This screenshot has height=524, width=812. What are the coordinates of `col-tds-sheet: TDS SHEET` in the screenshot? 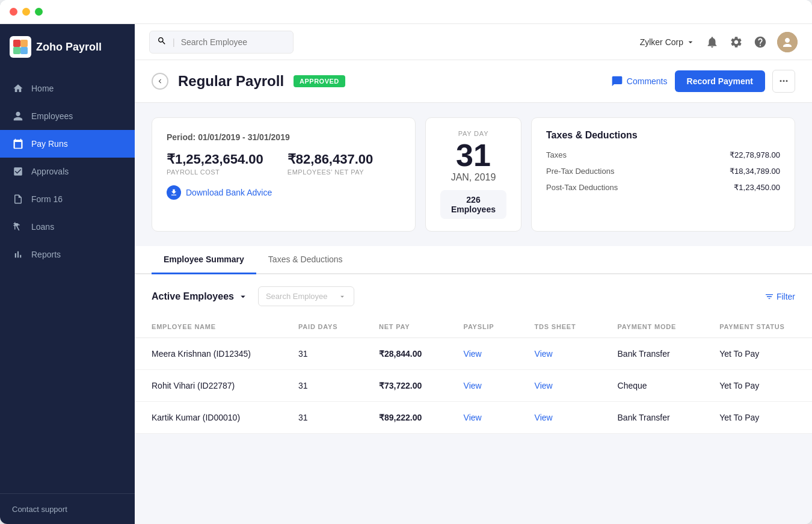 It's located at (559, 327).